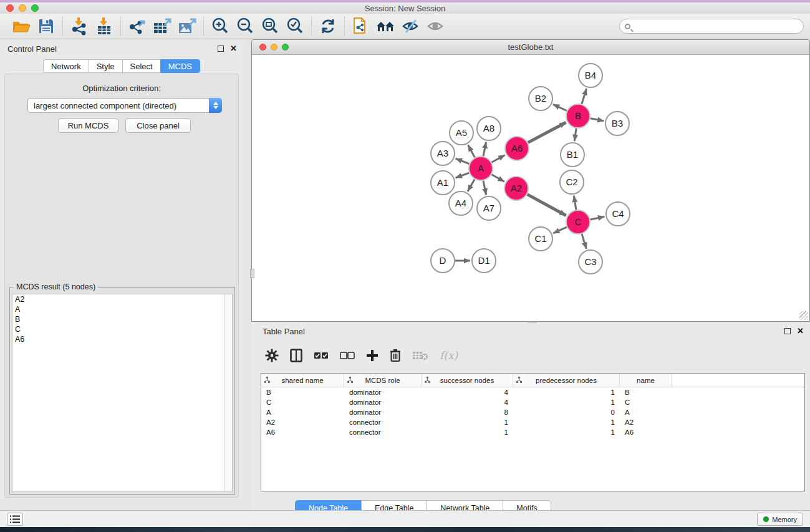 This screenshot has width=810, height=532. What do you see at coordinates (461, 133) in the screenshot?
I see `graph-node-A5: A5` at bounding box center [461, 133].